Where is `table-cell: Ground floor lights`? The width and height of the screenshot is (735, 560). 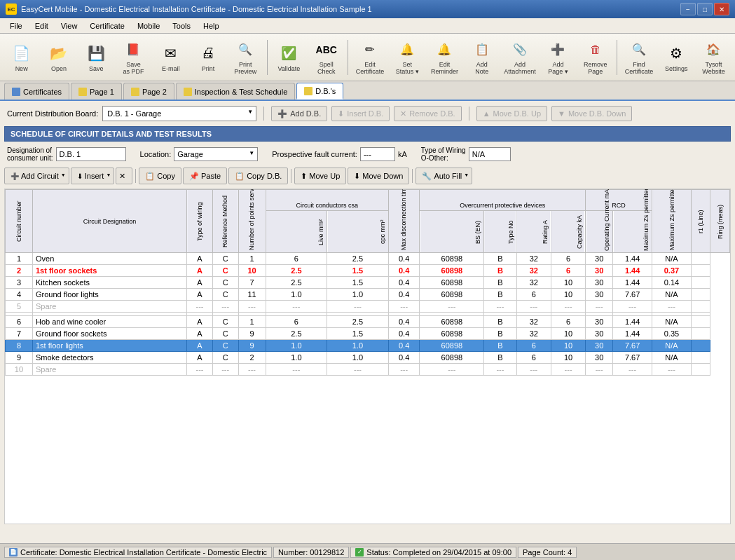
table-cell: Ground floor lights is located at coordinates (109, 294).